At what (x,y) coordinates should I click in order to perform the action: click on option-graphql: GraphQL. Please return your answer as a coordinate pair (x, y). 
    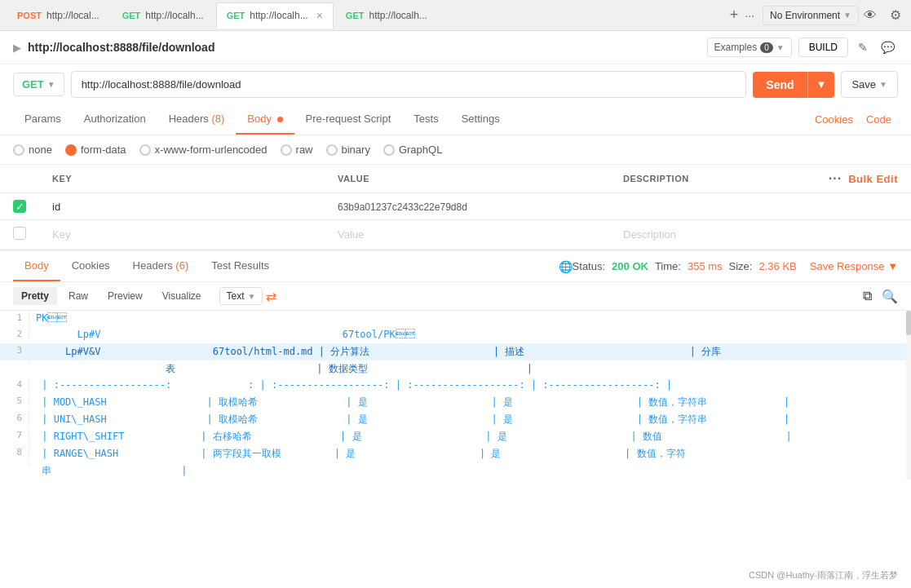
    Looking at the image, I should click on (413, 150).